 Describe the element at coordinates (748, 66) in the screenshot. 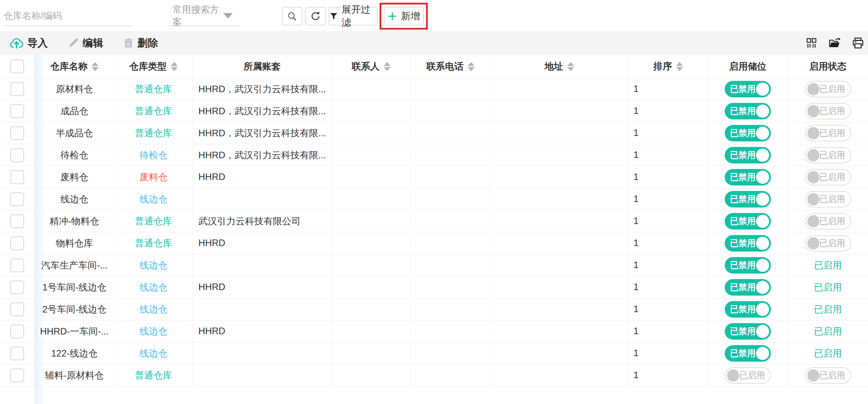

I see `header-label: 启用储位` at that location.